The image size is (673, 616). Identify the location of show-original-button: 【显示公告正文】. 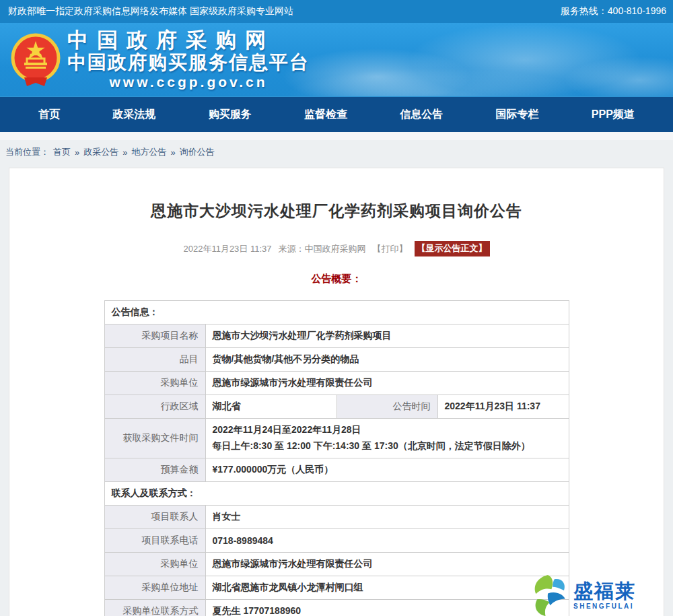
(452, 249).